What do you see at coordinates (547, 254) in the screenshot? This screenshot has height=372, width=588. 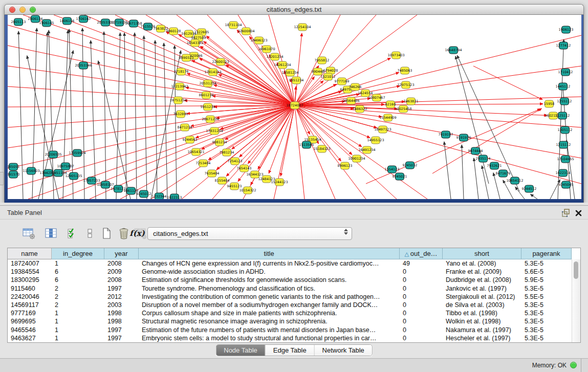 I see `column-header-pagerank: pagerank` at bounding box center [547, 254].